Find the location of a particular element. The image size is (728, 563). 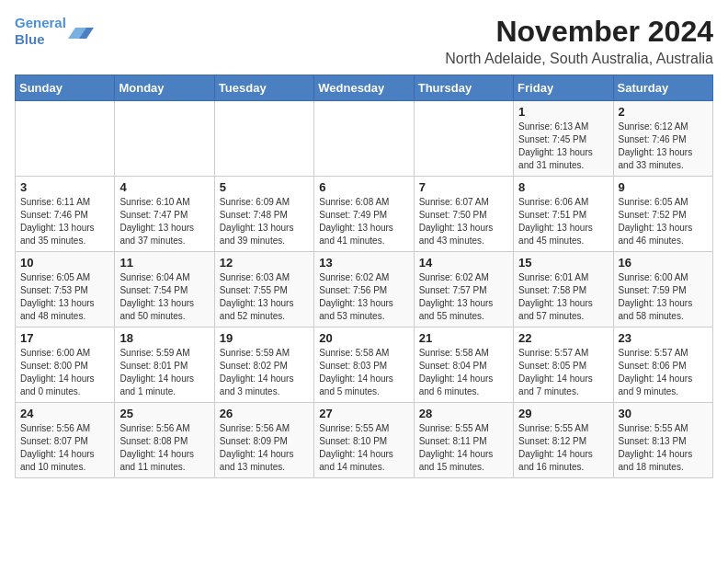

day-info: Sunrise: 6:09 AMSunset: 7:48 PMDaylight:… is located at coordinates (265, 222).